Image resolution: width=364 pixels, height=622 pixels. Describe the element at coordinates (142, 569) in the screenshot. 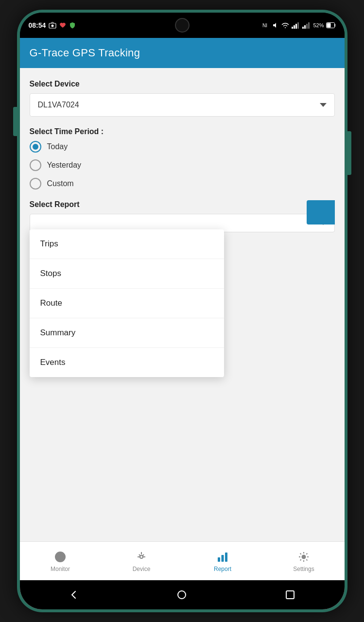

I see `nav-device-label: Device` at that location.